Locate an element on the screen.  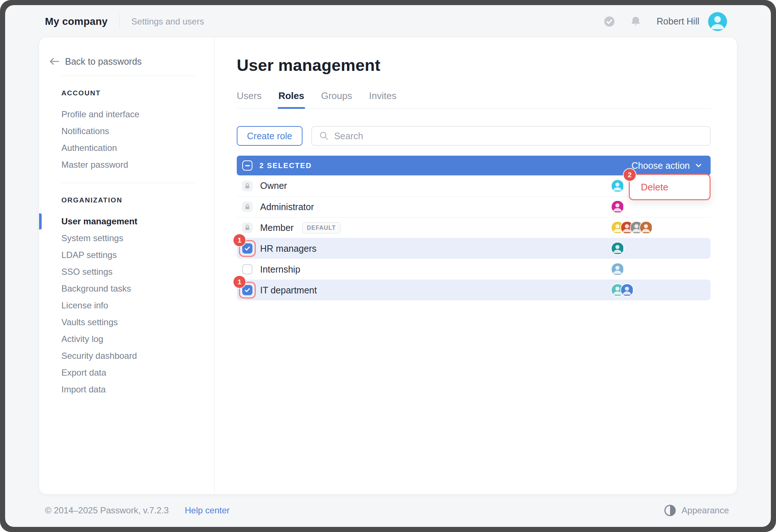
sidebar-section: ORGANIZATIONUser managementSystem settin… is located at coordinates (128, 297).